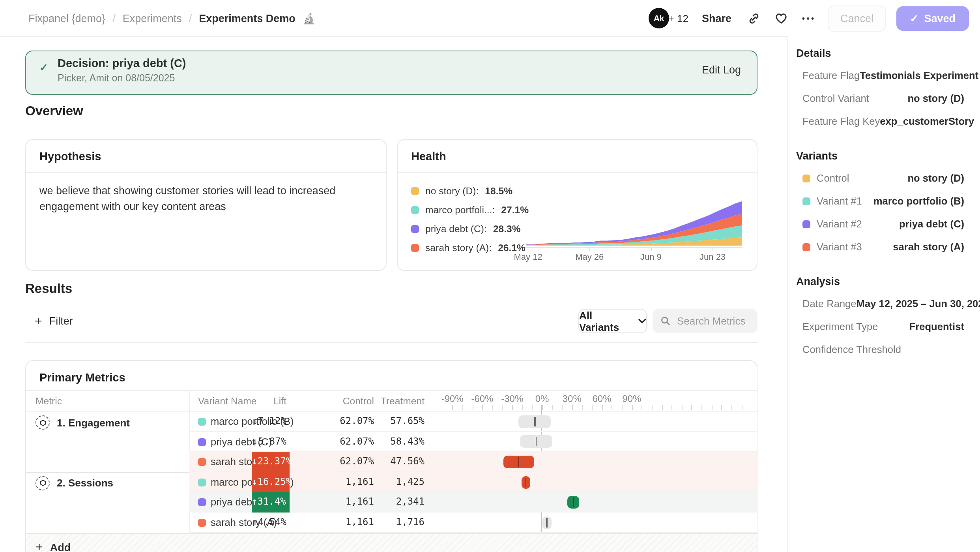 Image resolution: width=980 pixels, height=552 pixels. I want to click on x-tick-label: Jun 23, so click(713, 257).